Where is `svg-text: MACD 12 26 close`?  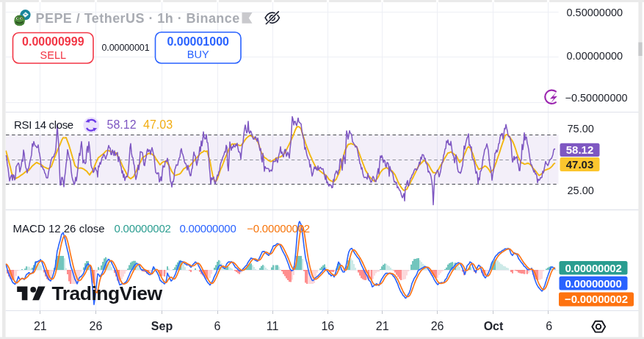
svg-text: MACD 12 26 close is located at coordinates (59, 228).